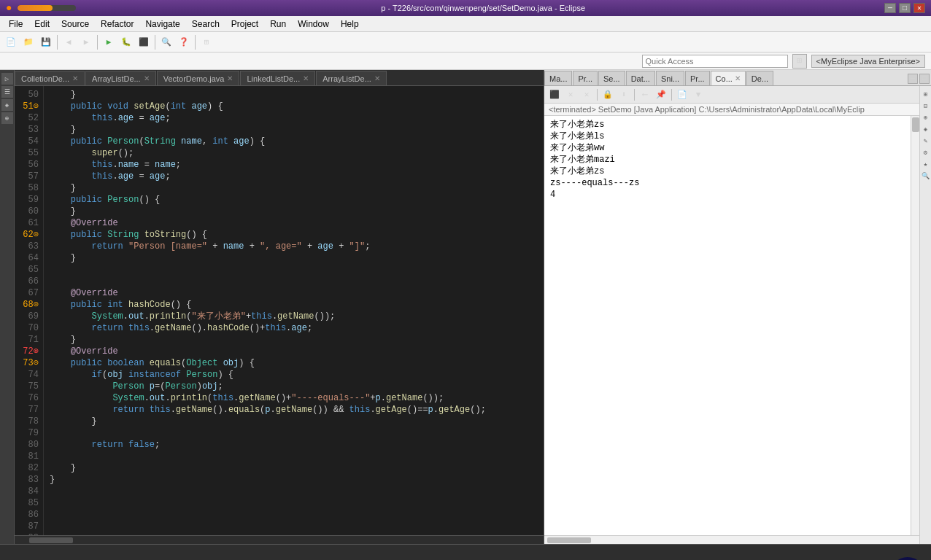  I want to click on line-marker-84: 84, so click(29, 491).